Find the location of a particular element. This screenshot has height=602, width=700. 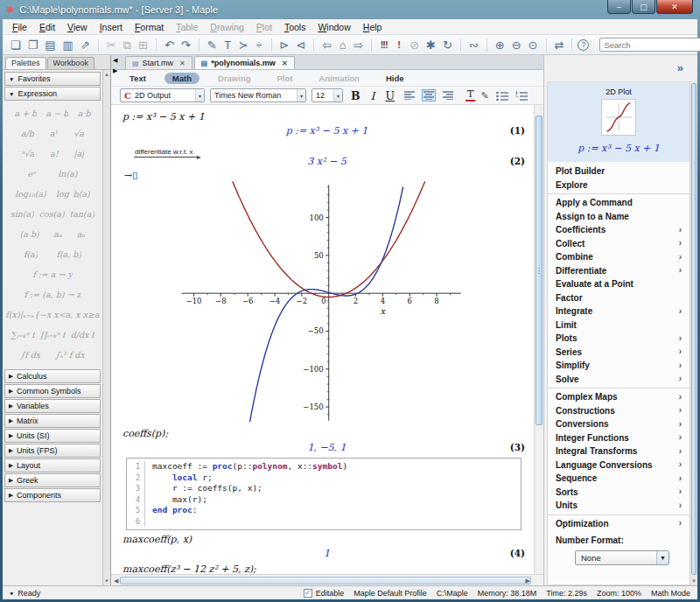

mode-drawing: Drawing is located at coordinates (234, 79).